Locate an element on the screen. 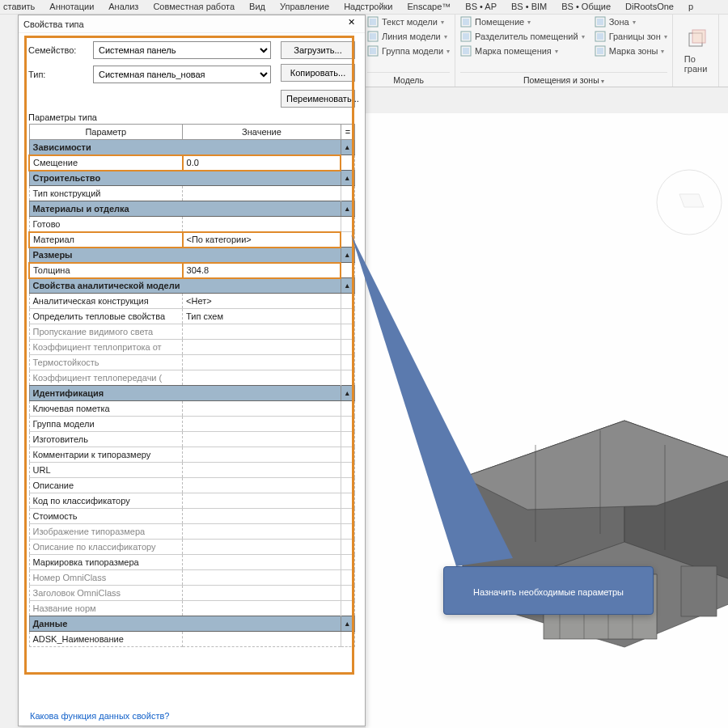  param-name: Готово is located at coordinates (106, 225).